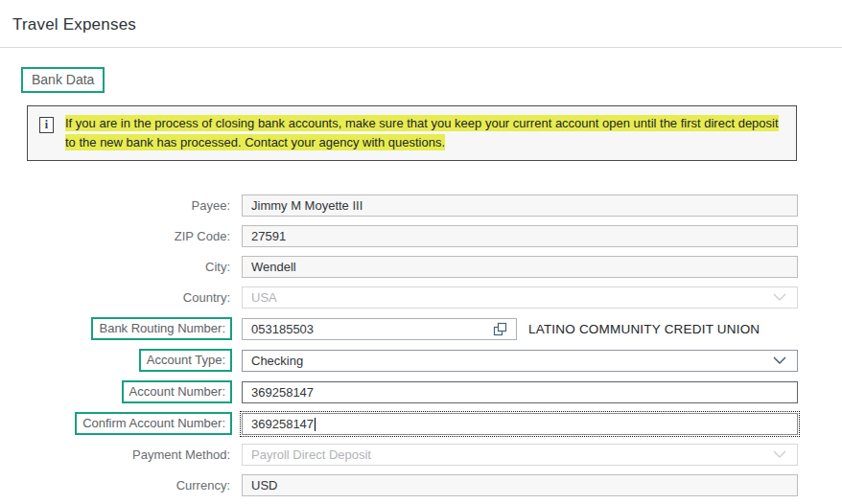 The width and height of the screenshot is (842, 504). What do you see at coordinates (508, 297) in the screenshot?
I see `country-value: USA` at bounding box center [508, 297].